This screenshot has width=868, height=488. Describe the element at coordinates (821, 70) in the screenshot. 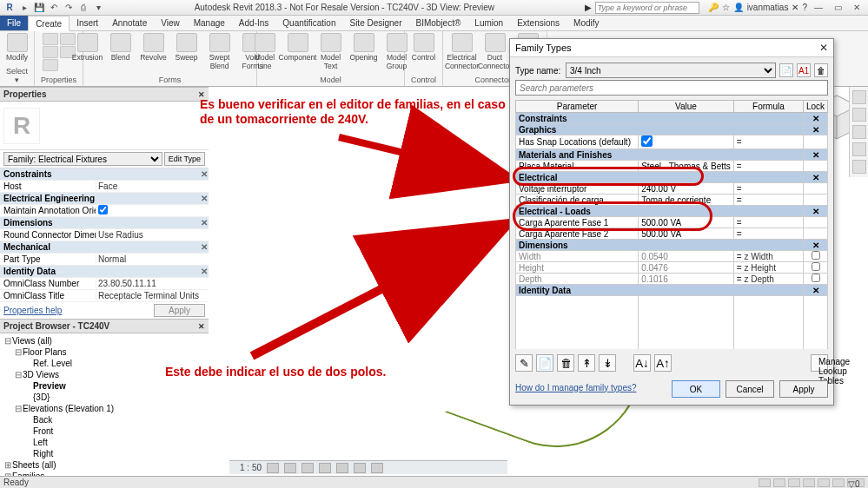

I see `delete-type-icon: 🗑` at that location.